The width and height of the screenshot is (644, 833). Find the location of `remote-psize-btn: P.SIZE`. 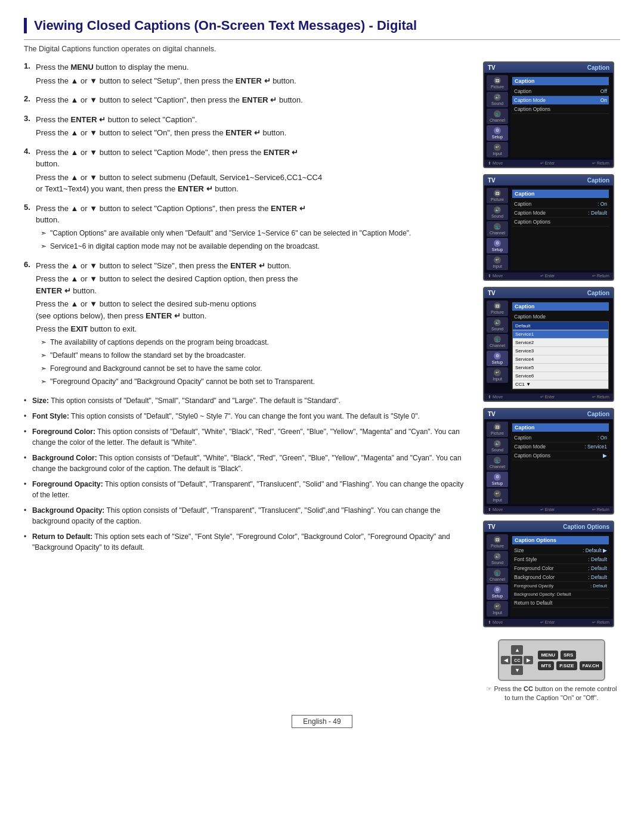

remote-psize-btn: P.SIZE is located at coordinates (566, 665).